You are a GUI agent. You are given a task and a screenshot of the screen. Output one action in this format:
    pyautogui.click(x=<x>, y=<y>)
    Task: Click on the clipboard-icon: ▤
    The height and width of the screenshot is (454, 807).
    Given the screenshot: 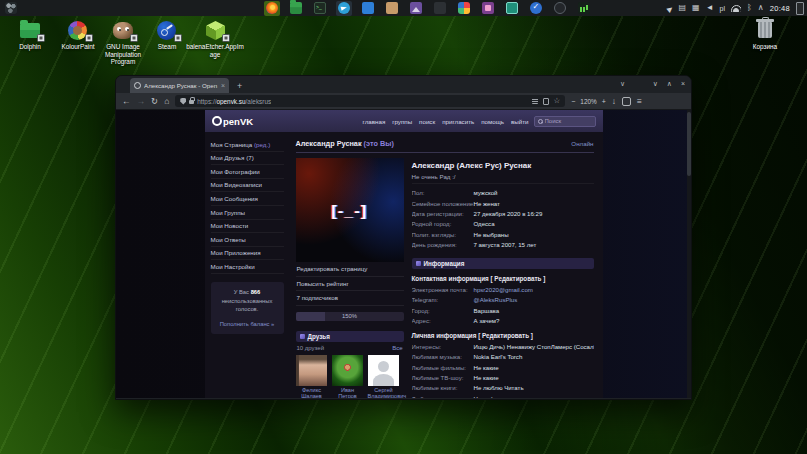 What is the action you would take?
    pyautogui.click(x=683, y=8)
    